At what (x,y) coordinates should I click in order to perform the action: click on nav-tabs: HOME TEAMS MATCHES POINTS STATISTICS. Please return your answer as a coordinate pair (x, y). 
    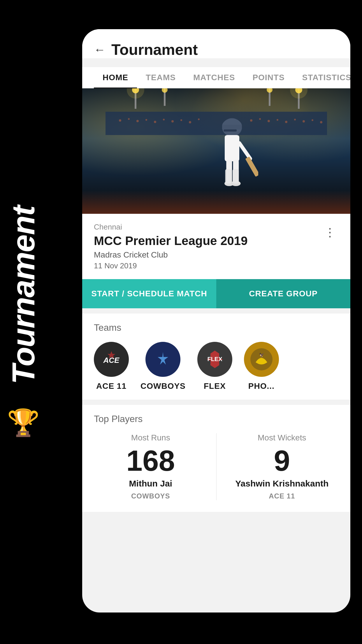
    Looking at the image, I should click on (216, 78).